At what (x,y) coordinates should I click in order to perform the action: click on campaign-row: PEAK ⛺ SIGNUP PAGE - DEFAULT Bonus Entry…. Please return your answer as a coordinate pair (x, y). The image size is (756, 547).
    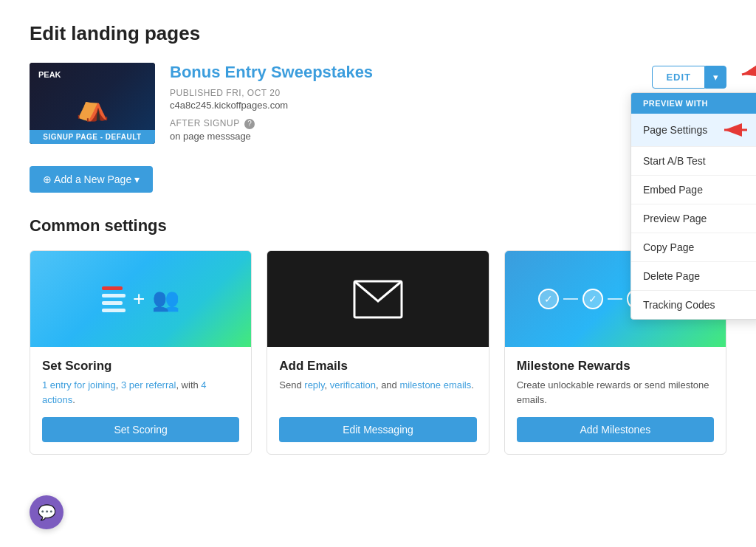
    Looking at the image, I should click on (378, 103).